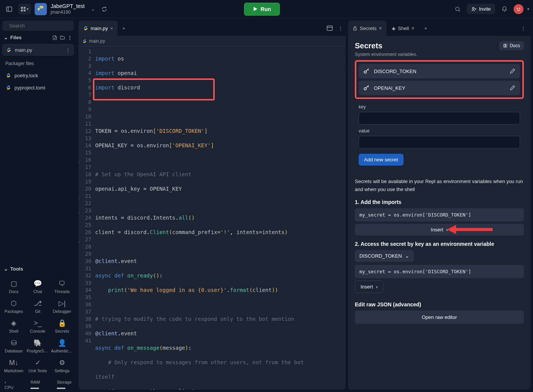 The width and height of the screenshot is (533, 392). Describe the element at coordinates (62, 366) in the screenshot. I see `tool-settings: ⚙Settings` at that location.